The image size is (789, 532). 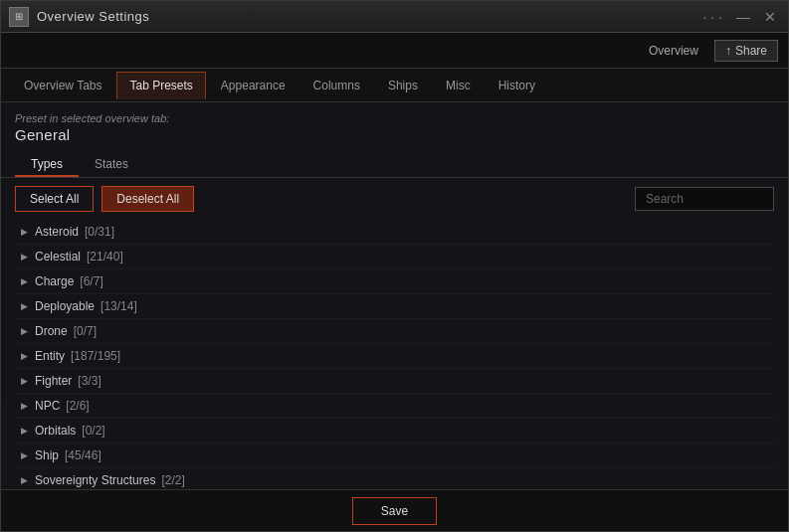 What do you see at coordinates (78, 406) in the screenshot?
I see `item-count: [2/6]` at bounding box center [78, 406].